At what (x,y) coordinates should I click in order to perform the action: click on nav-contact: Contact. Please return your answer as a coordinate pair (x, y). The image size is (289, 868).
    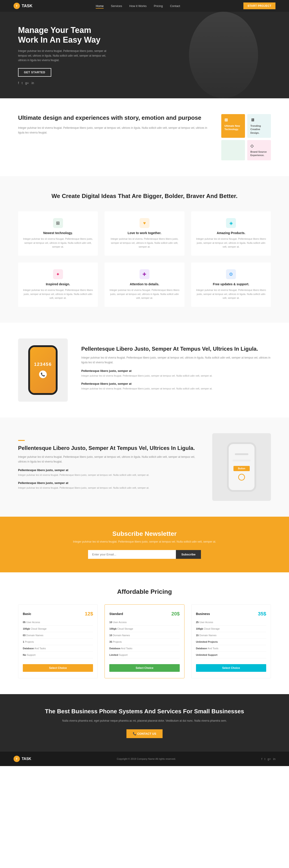
    Looking at the image, I should click on (175, 6).